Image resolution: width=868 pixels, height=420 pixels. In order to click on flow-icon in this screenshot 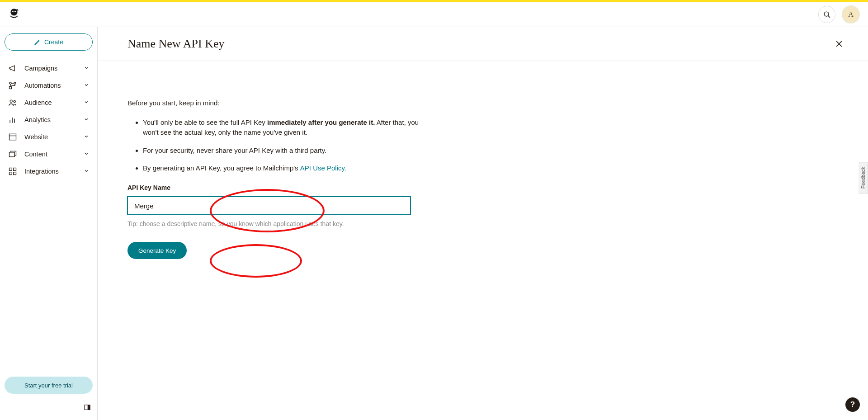, I will do `click(13, 85)`.